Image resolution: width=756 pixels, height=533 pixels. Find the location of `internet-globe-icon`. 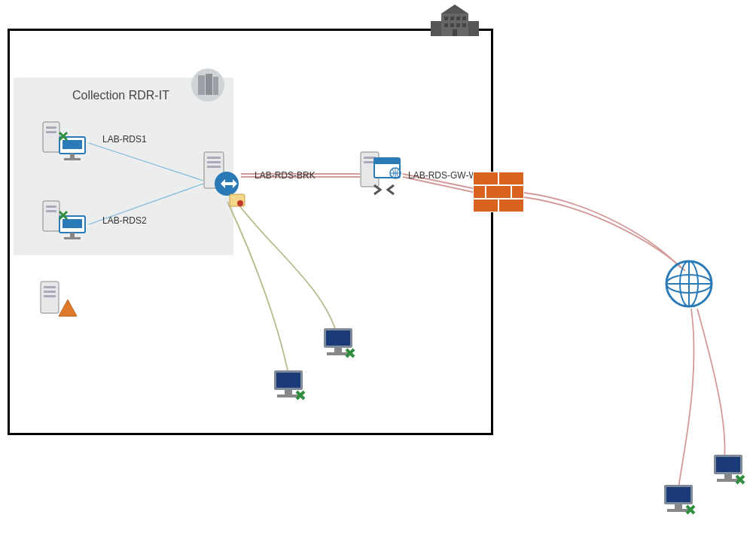

internet-globe-icon is located at coordinates (689, 285).